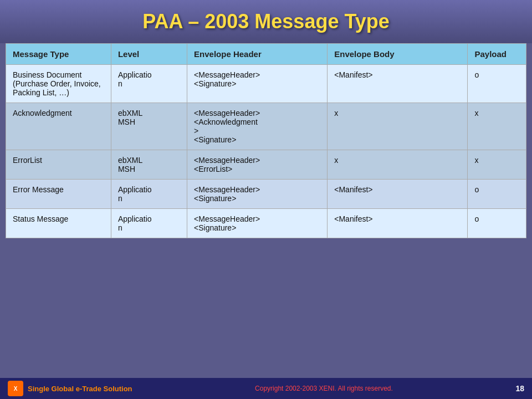 This screenshot has height=399, width=532. I want to click on cell-env-hdr-0: <MessageHeader><Signature>, so click(257, 84).